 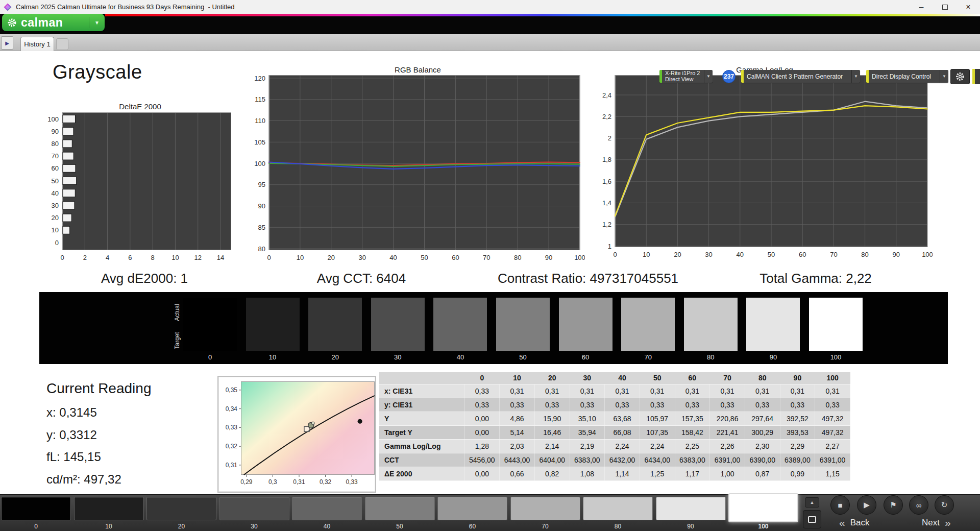 I want to click on table-column-header: 50, so click(x=657, y=378).